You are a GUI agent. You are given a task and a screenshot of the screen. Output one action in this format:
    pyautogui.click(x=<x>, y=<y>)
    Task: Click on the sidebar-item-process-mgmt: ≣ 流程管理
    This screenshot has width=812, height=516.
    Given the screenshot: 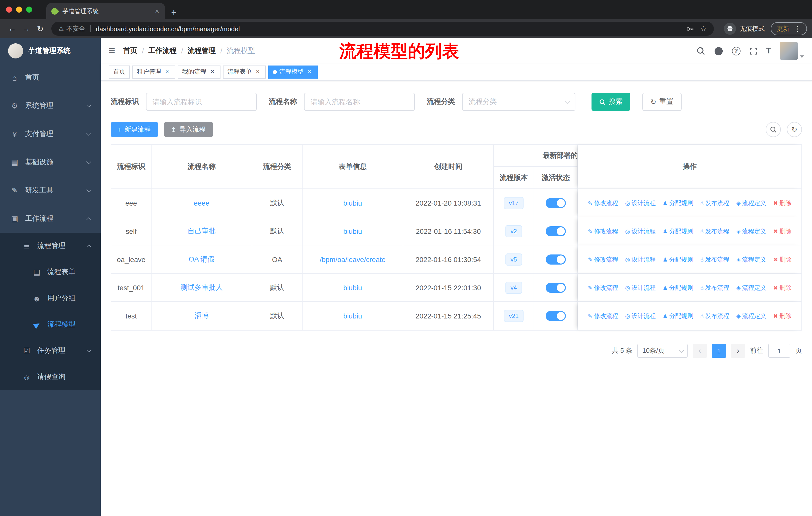 What is the action you would take?
    pyautogui.click(x=51, y=246)
    